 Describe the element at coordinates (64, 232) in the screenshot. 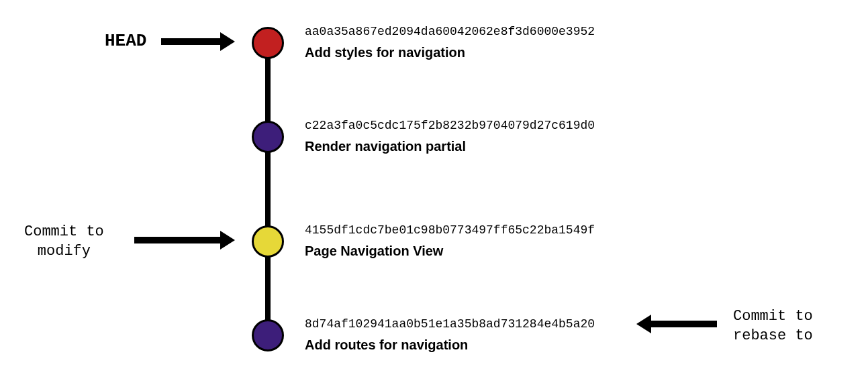

I see `modify-label-line1: Commit to` at that location.